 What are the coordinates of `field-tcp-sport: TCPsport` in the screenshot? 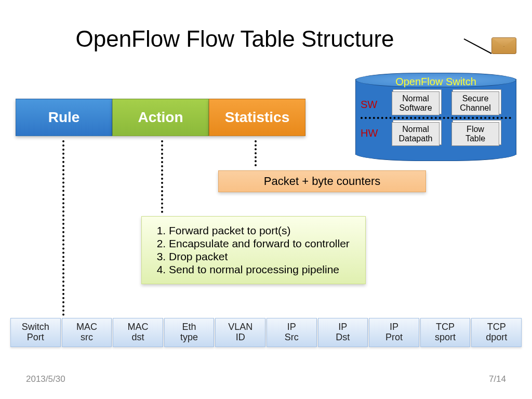 It's located at (446, 332).